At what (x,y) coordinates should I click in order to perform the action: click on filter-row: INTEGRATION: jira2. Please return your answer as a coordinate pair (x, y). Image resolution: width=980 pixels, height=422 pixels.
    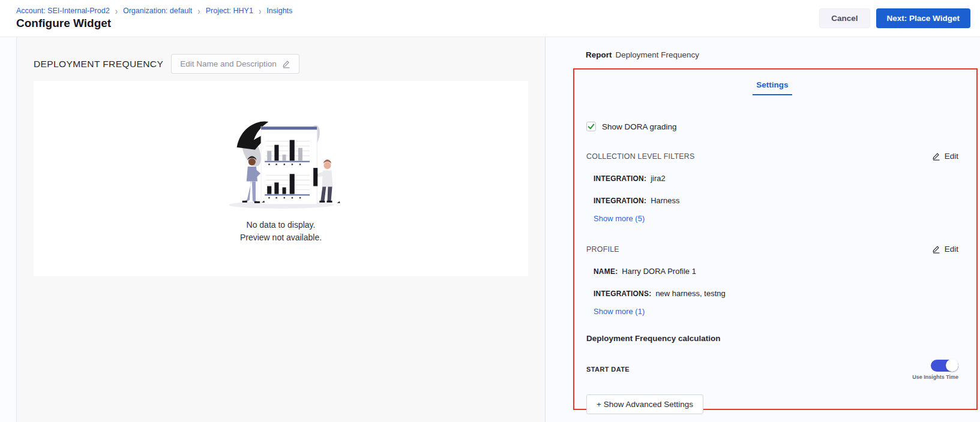
    Looking at the image, I should click on (776, 179).